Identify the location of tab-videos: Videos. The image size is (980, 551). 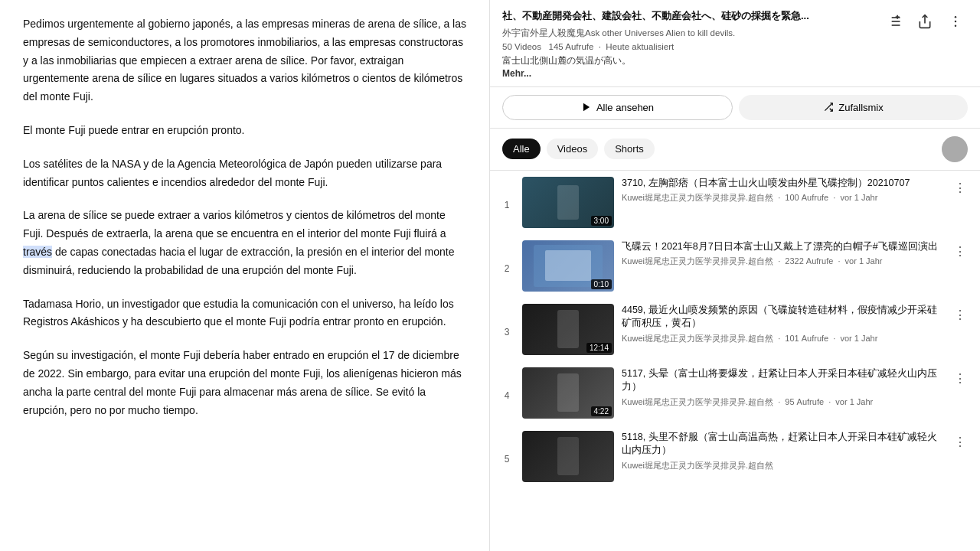
(573, 148).